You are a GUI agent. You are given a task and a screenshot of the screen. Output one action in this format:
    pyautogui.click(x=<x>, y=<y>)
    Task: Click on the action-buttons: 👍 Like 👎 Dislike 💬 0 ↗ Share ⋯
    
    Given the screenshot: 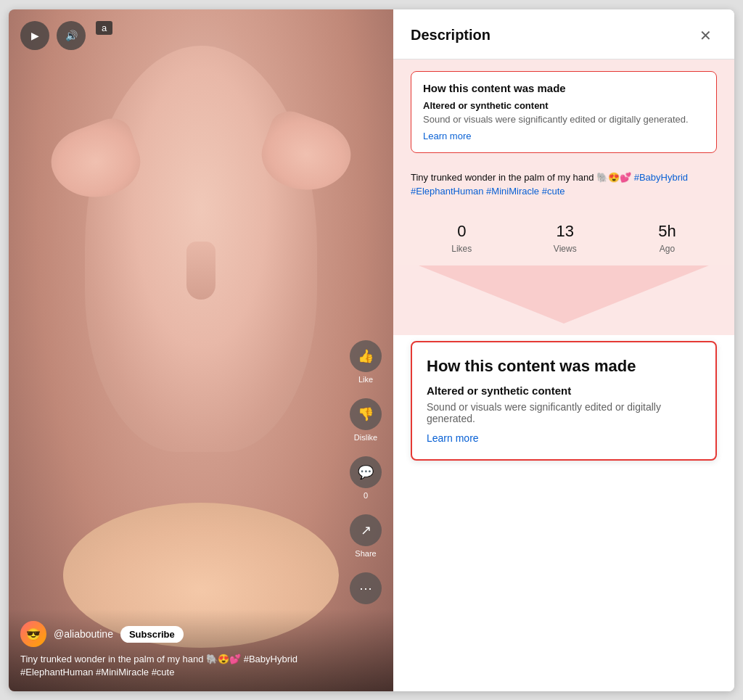 What is the action you would take?
    pyautogui.click(x=366, y=472)
    